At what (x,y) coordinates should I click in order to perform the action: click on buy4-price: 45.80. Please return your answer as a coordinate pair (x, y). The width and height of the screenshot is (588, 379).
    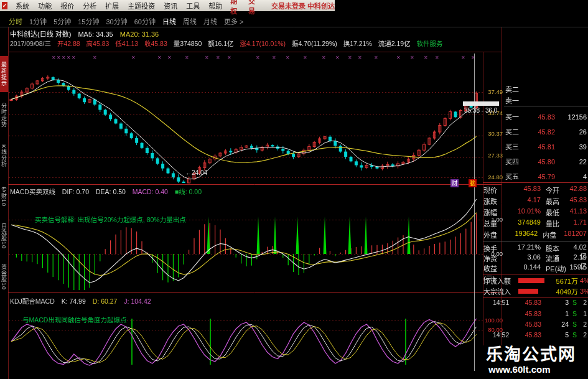
    Looking at the image, I should click on (539, 162).